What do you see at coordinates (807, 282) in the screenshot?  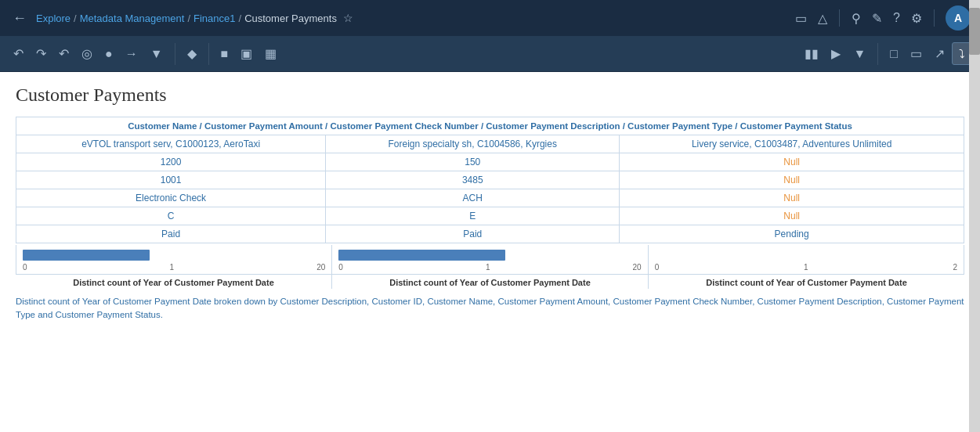 I see `chart-label-3: Distinct count of Year of Customer Payme…` at bounding box center [807, 282].